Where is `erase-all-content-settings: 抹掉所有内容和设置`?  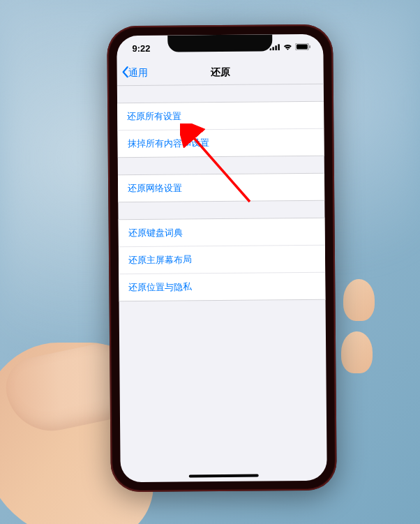
erase-all-content-settings: 抹掉所有内容和设置 is located at coordinates (220, 144).